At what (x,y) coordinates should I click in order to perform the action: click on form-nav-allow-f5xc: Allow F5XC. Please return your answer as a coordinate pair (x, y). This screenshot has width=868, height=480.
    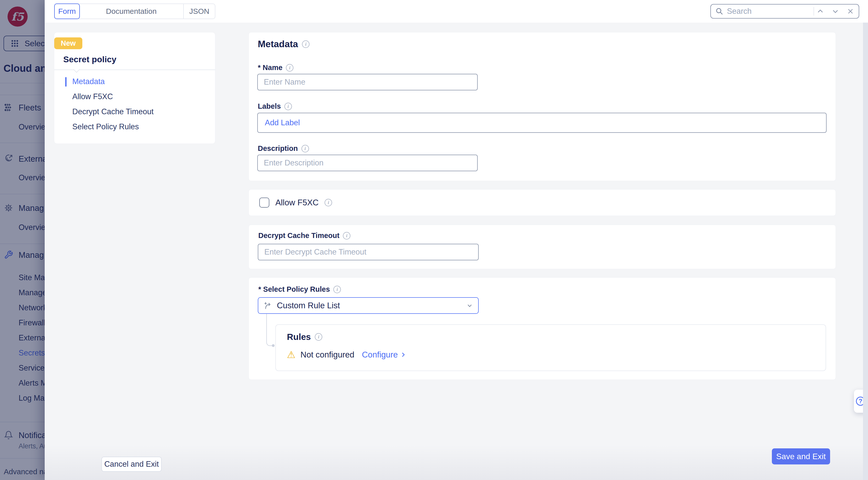
    Looking at the image, I should click on (135, 96).